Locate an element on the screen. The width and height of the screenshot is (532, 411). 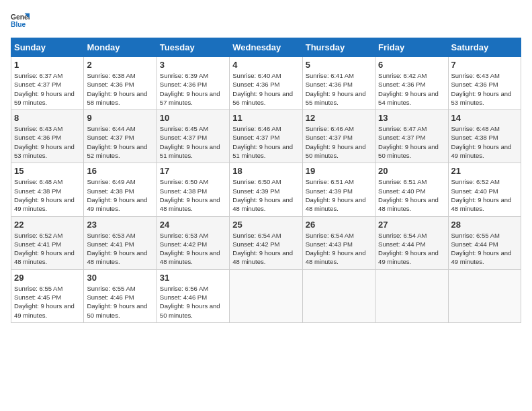
svg-text: Blue is located at coordinates (19, 24).